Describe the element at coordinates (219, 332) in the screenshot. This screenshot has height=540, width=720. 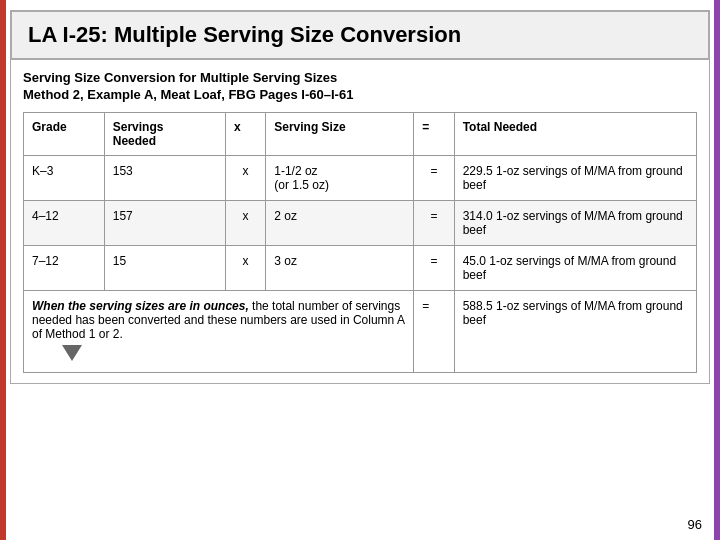
I see `bottom-note: When the serving sizes are in ounces, th…` at that location.